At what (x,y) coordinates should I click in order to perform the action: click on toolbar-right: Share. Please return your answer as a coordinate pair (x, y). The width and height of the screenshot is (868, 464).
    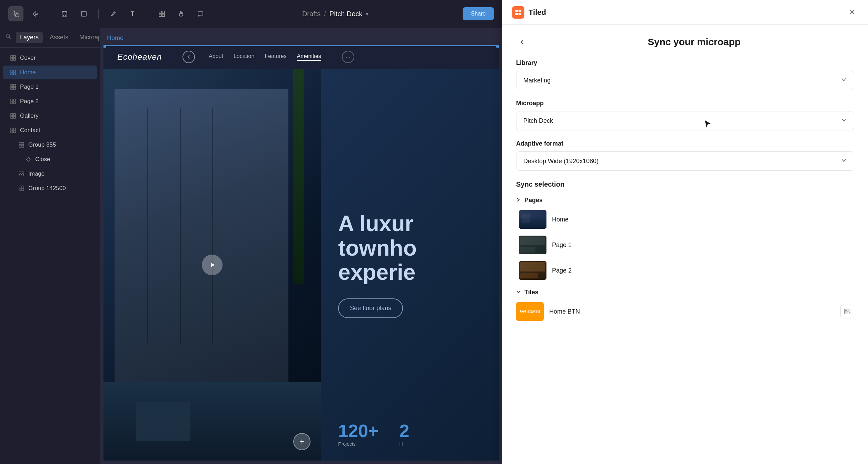
    Looking at the image, I should click on (478, 14).